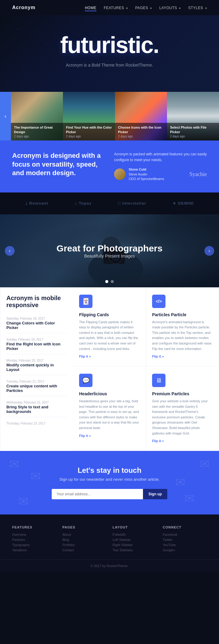 Image resolution: width=219 pixels, height=644 pixels. What do you see at coordinates (91, 9) in the screenshot?
I see `nav-link-home: HOME` at bounding box center [91, 9].